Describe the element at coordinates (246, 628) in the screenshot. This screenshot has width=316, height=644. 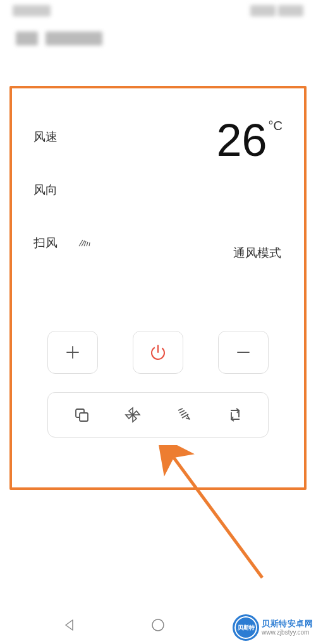
I see `watermark-badge-text: 贝斯特` at that location.